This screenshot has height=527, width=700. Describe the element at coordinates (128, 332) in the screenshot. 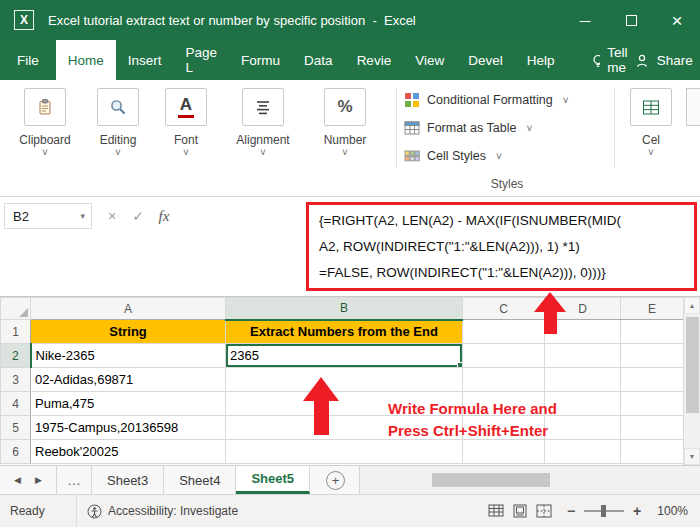

I see `cell-A1: String` at that location.